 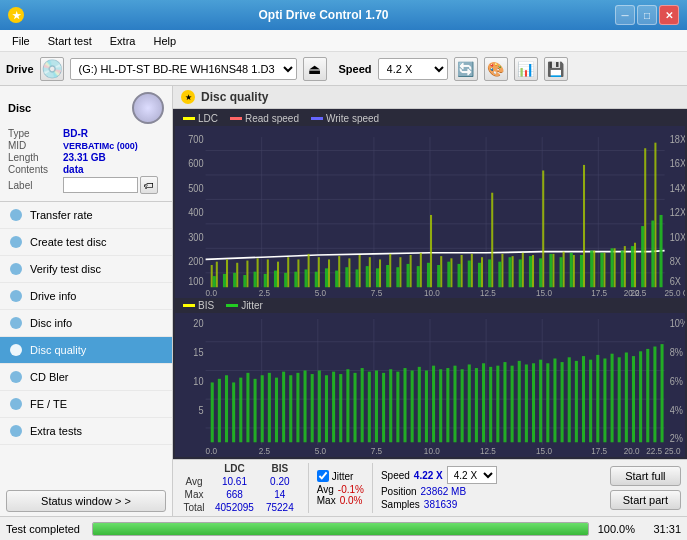 I want to click on length-label: Length, so click(x=36, y=158).